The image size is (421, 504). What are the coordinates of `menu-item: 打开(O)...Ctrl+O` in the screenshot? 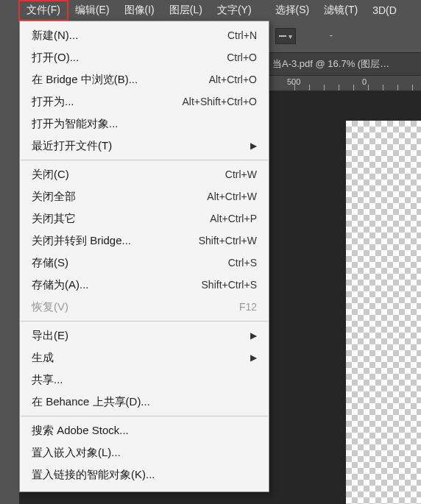 It's located at (144, 57).